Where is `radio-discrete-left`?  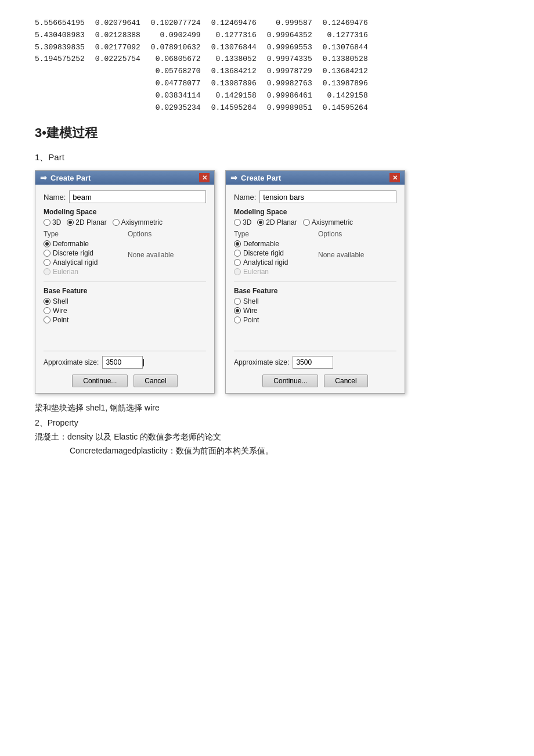
radio-discrete-left is located at coordinates (47, 253).